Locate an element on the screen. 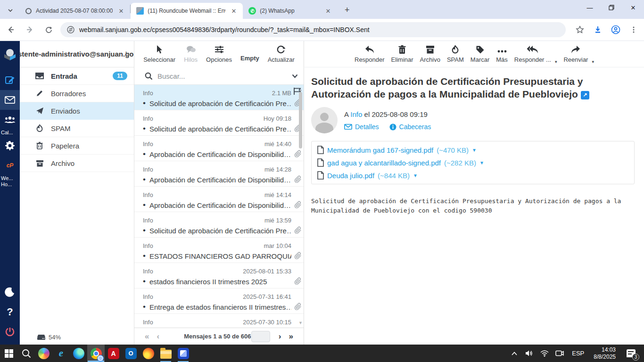 This screenshot has width=644, height=362. last-page-button: » is located at coordinates (291, 337).